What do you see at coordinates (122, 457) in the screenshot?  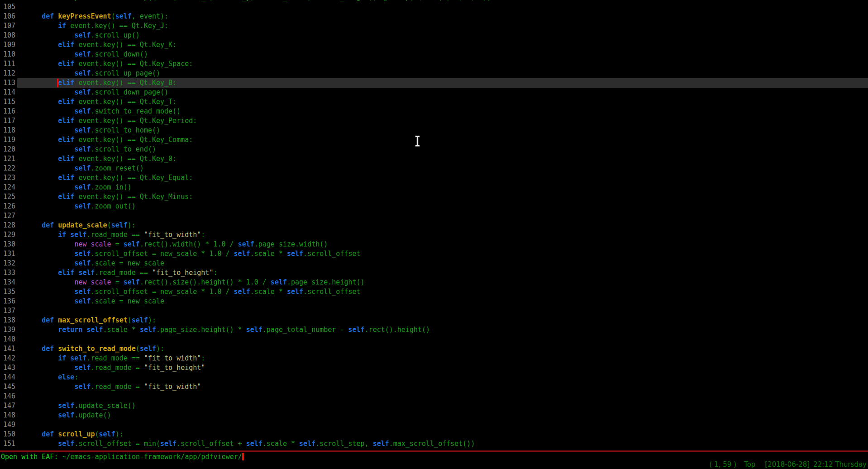 I see `minibuffer: Open with EAF: ~/emacs-application-frame…` at bounding box center [122, 457].